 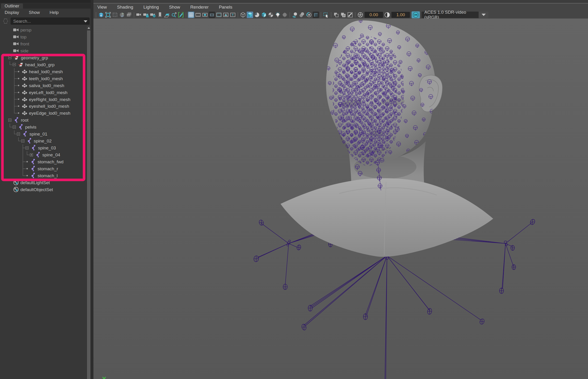 I want to click on tree-item-pelvis: pelvis, so click(x=43, y=127).